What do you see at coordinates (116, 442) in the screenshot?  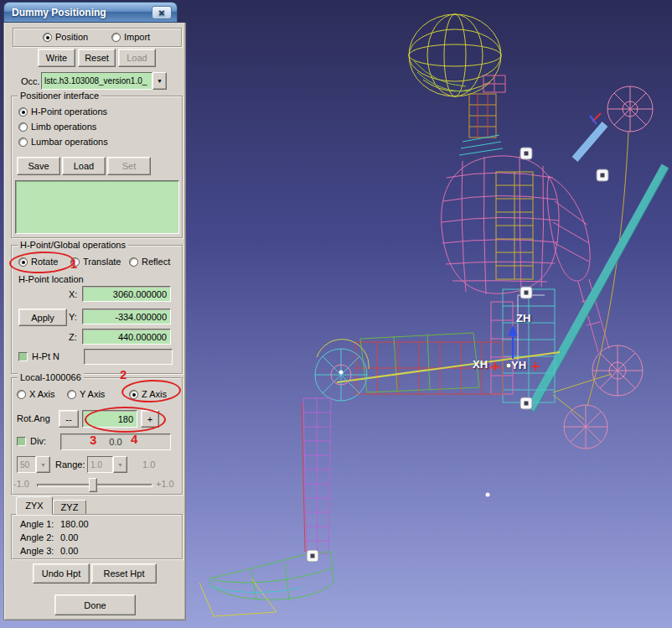 I see `div-value-field: 0.0` at bounding box center [116, 442].